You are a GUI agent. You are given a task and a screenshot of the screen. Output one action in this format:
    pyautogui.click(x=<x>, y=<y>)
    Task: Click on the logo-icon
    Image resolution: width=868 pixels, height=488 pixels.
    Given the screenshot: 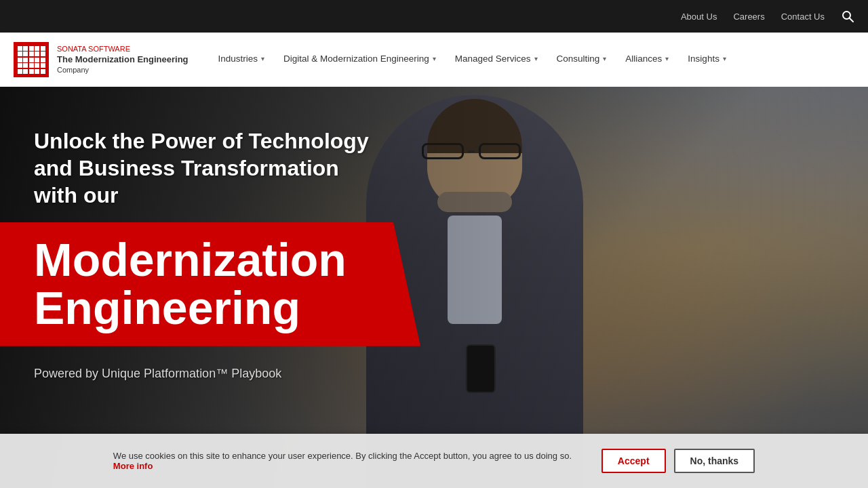 What is the action you would take?
    pyautogui.click(x=31, y=60)
    